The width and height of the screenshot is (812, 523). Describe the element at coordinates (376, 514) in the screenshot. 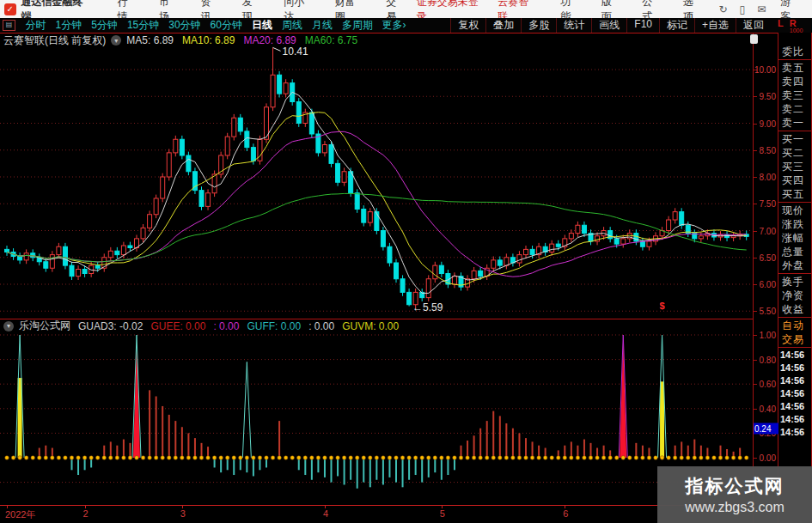

I see `time-axis: 2022年23456` at that location.